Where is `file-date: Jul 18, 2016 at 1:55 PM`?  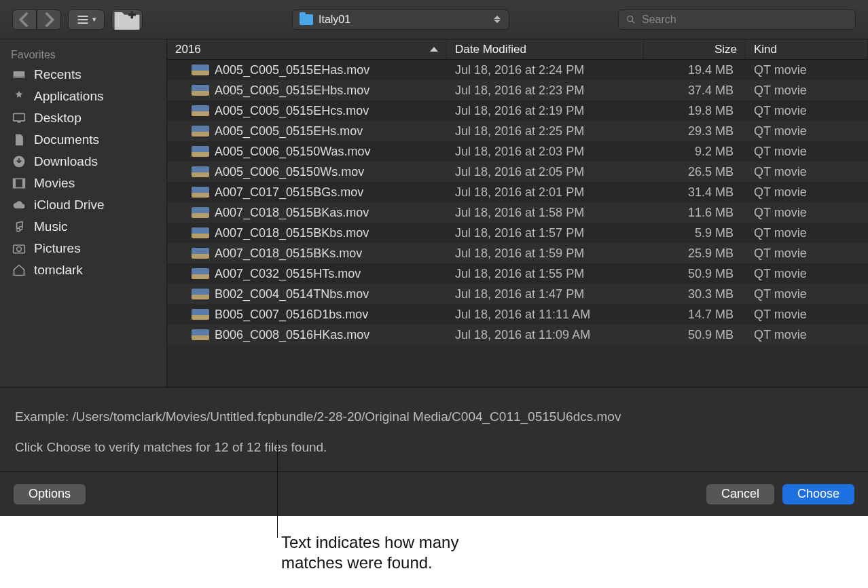 file-date: Jul 18, 2016 at 1:55 PM is located at coordinates (545, 274).